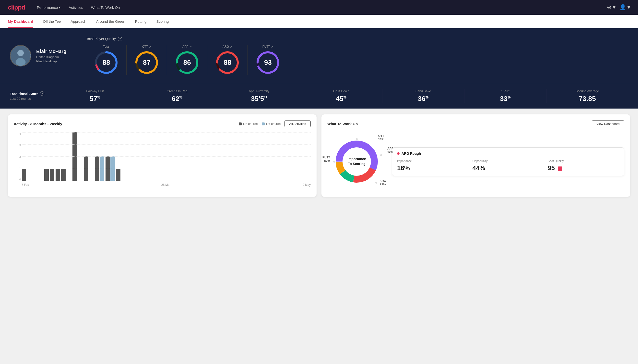 The image size is (638, 364). Describe the element at coordinates (322, 8) in the screenshot. I see `nav-links: Performance ▾ Activities What To Work On` at that location.